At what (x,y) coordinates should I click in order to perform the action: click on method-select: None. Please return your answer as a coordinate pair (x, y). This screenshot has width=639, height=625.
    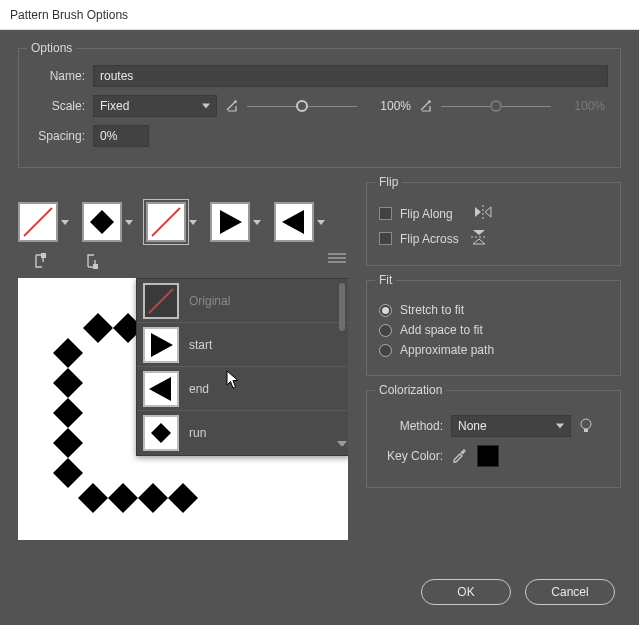
    Looking at the image, I should click on (511, 426).